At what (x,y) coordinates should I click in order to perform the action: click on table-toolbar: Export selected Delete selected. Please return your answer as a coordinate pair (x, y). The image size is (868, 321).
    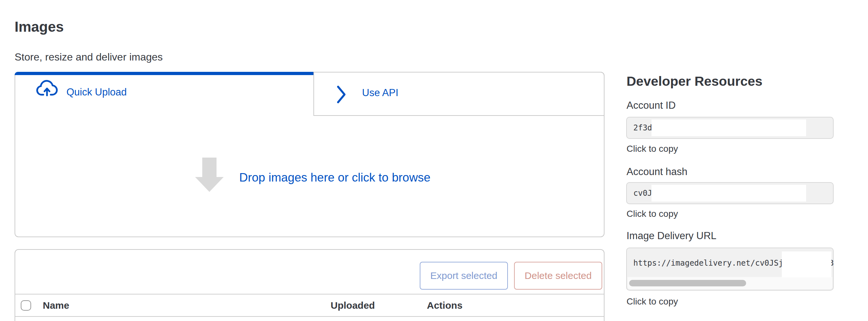
    Looking at the image, I should click on (309, 272).